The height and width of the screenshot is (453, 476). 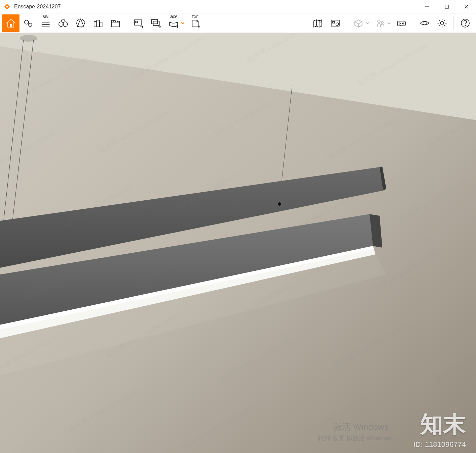 I want to click on panorama-button: 360°, so click(x=174, y=23).